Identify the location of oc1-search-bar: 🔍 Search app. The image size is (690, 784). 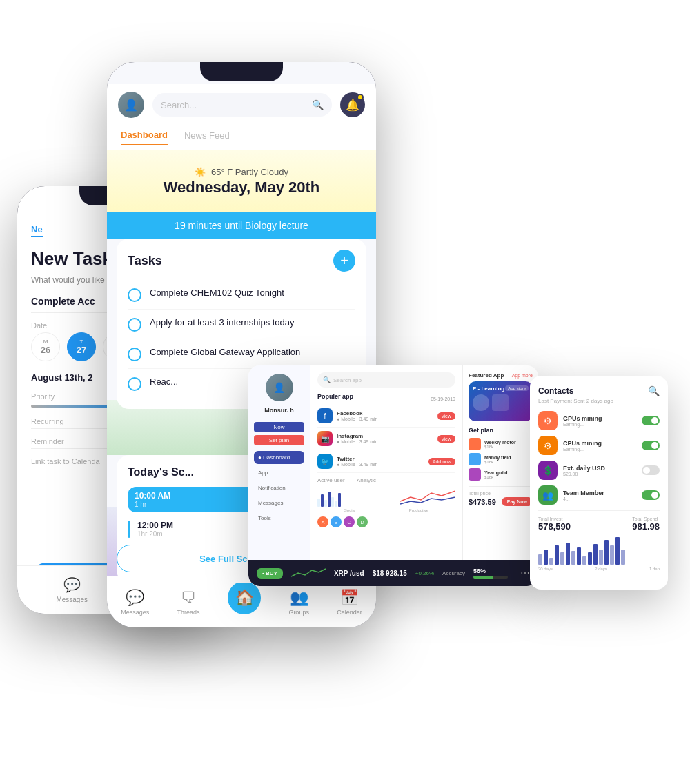
(386, 380).